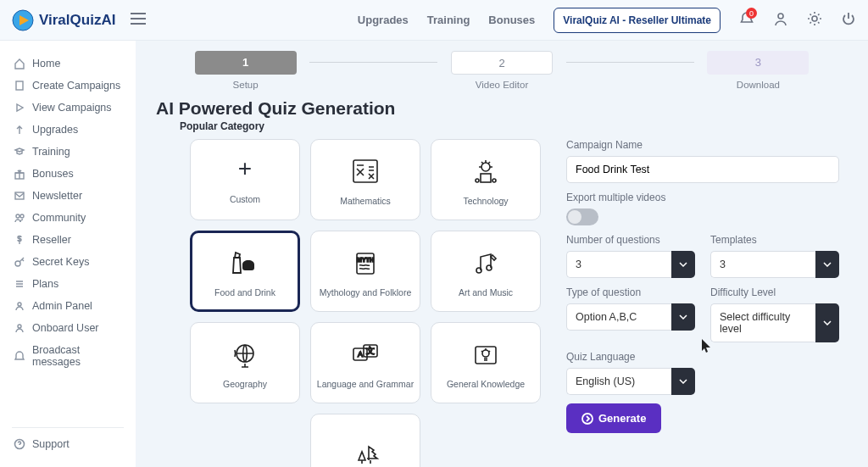 The width and height of the screenshot is (868, 467). What do you see at coordinates (19, 284) in the screenshot?
I see `list-icon` at bounding box center [19, 284].